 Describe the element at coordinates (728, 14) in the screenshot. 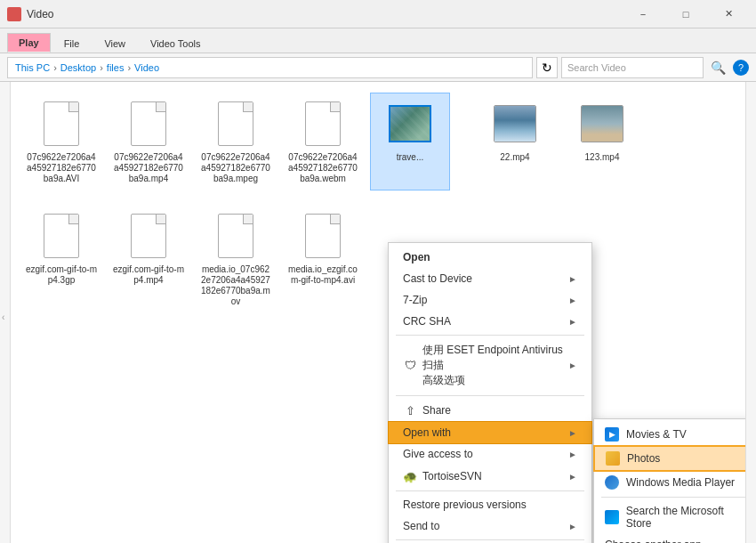

I see `close-button: ✕` at that location.